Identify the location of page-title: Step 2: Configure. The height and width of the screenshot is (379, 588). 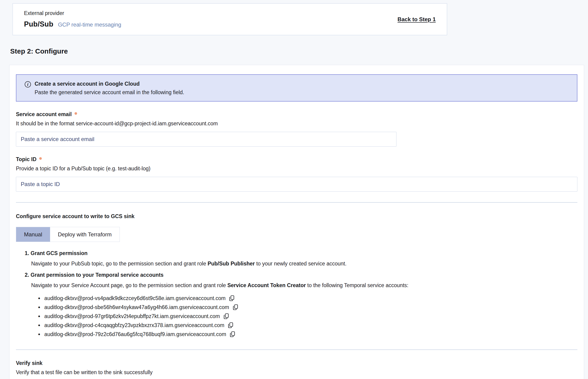
(299, 51).